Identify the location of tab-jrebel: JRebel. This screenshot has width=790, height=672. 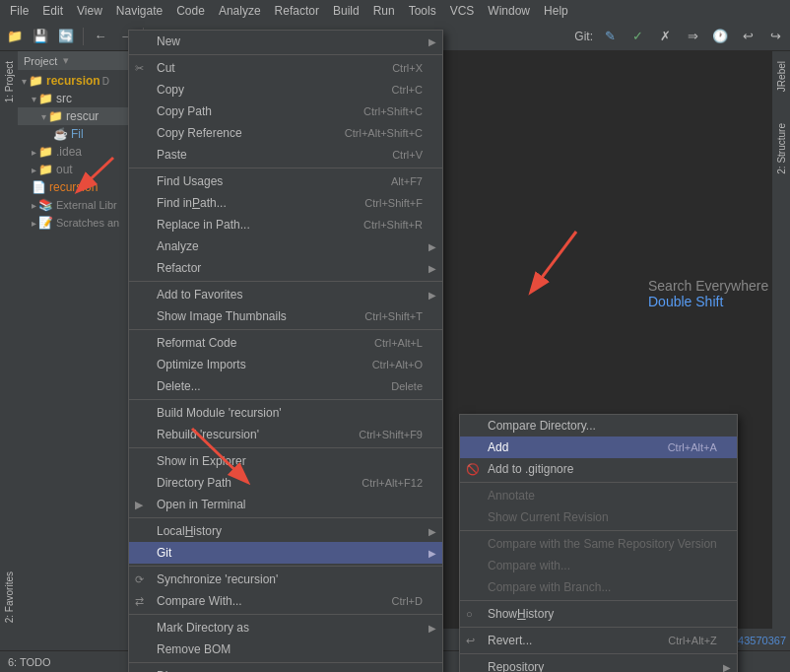
(782, 77).